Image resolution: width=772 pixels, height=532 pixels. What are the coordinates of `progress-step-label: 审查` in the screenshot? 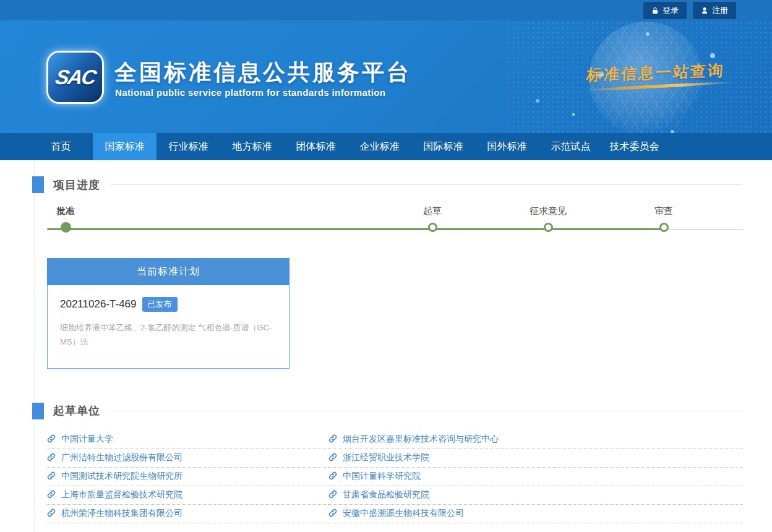 It's located at (664, 211).